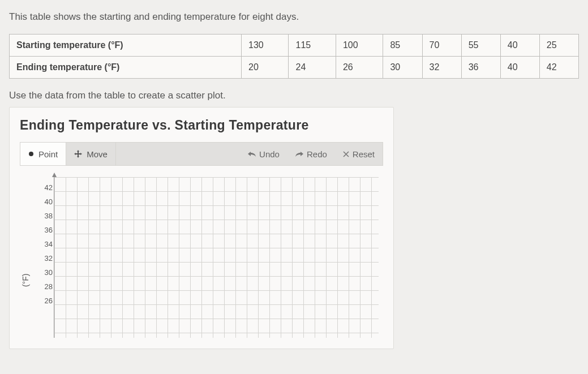 The width and height of the screenshot is (588, 374). What do you see at coordinates (359, 68) in the screenshot?
I see `cell: 26` at bounding box center [359, 68].